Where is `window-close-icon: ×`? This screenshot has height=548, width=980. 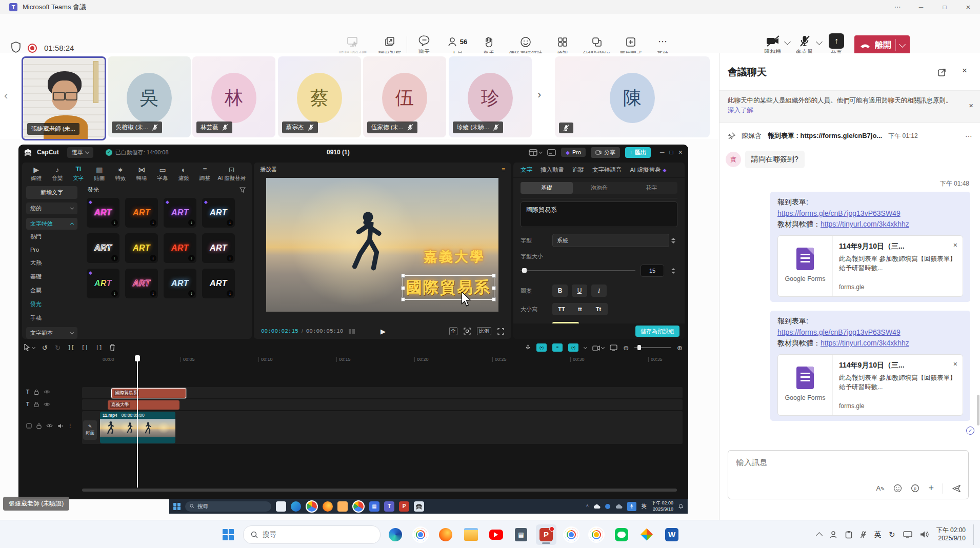
window-close-icon: × is located at coordinates (968, 7).